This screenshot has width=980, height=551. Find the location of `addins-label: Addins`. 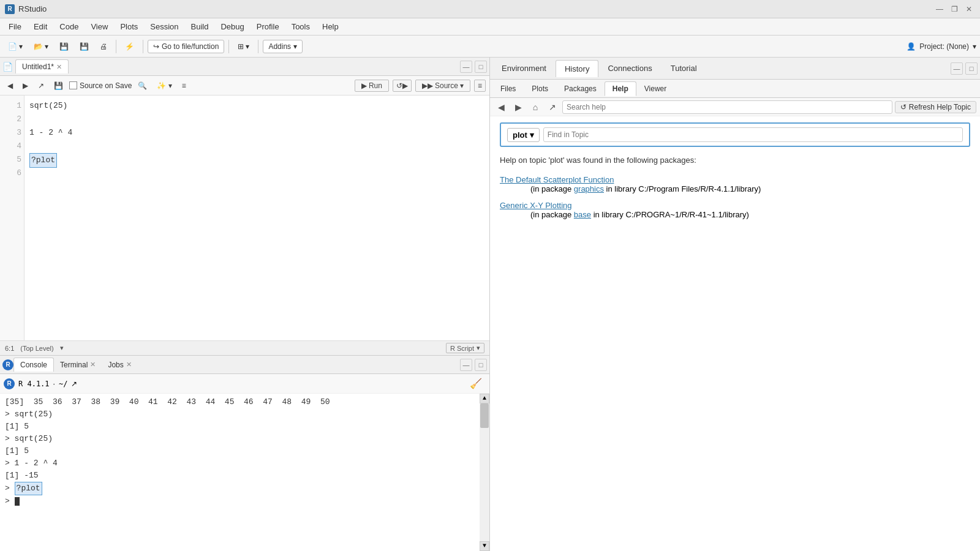

addins-label: Addins is located at coordinates (279, 47).